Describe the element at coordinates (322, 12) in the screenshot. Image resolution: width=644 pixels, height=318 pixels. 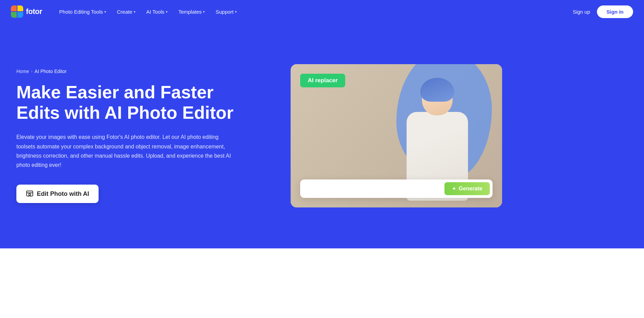
I see `navbar: fotor Photo Editing Tools ▾ Create ▾ AI …` at that location.